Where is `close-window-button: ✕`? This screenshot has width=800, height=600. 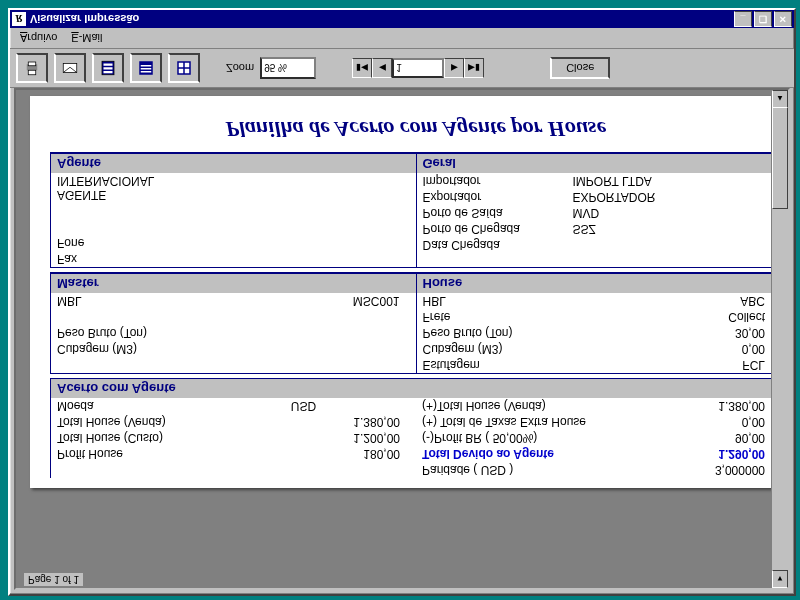
close-window-button: ✕ is located at coordinates (783, 19).